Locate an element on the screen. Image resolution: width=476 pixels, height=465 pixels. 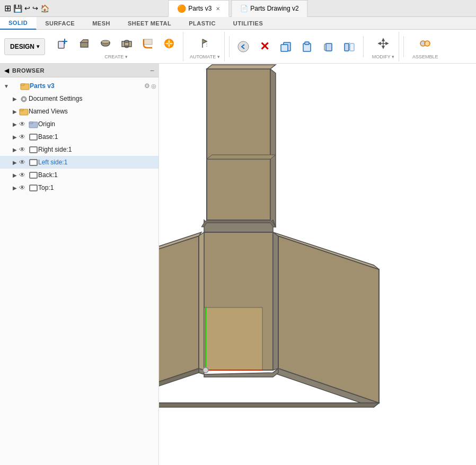
tree-chevron-back: ▶ is located at coordinates (15, 175).